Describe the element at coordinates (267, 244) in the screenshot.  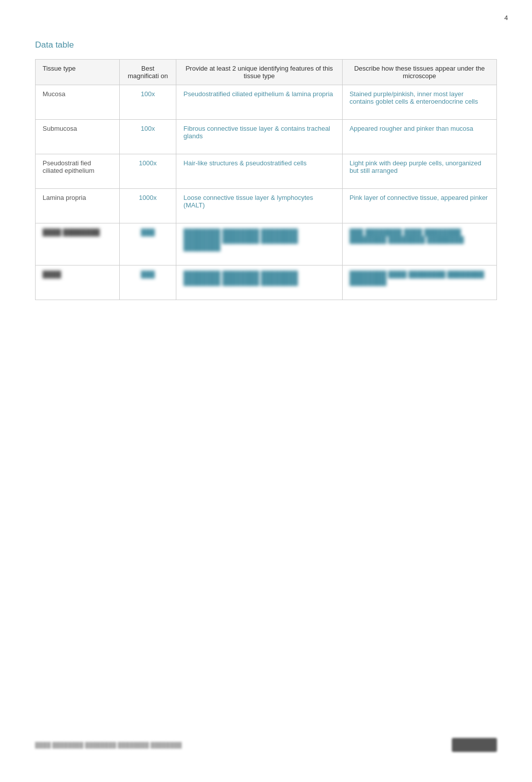
I see `table-row-blurred: ████ ████████ ███ ████████ ████████ ████…` at that location.